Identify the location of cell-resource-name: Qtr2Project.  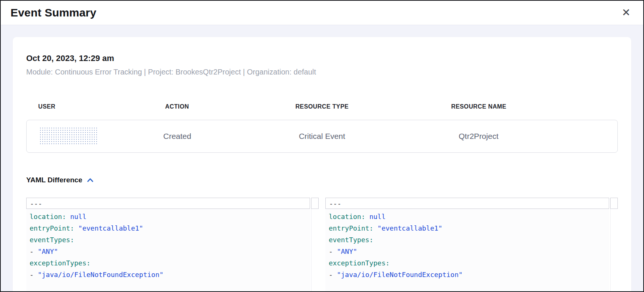
(479, 136).